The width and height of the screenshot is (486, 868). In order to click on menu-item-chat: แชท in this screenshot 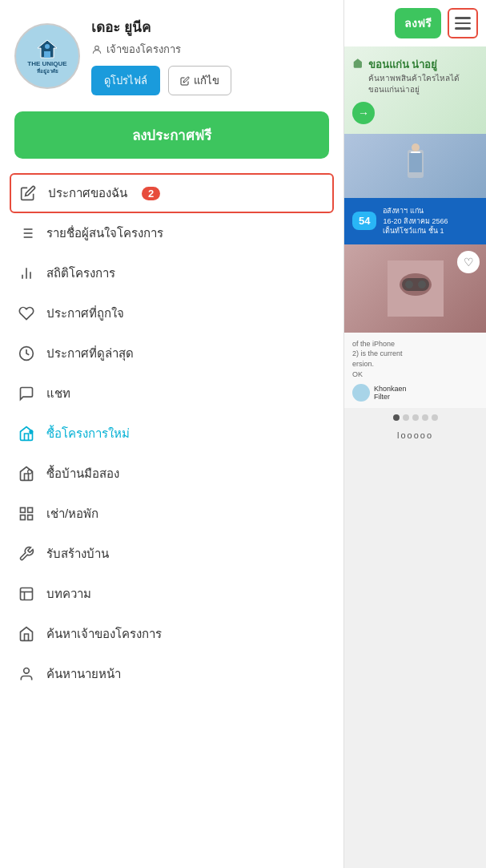, I will do `click(171, 394)`.